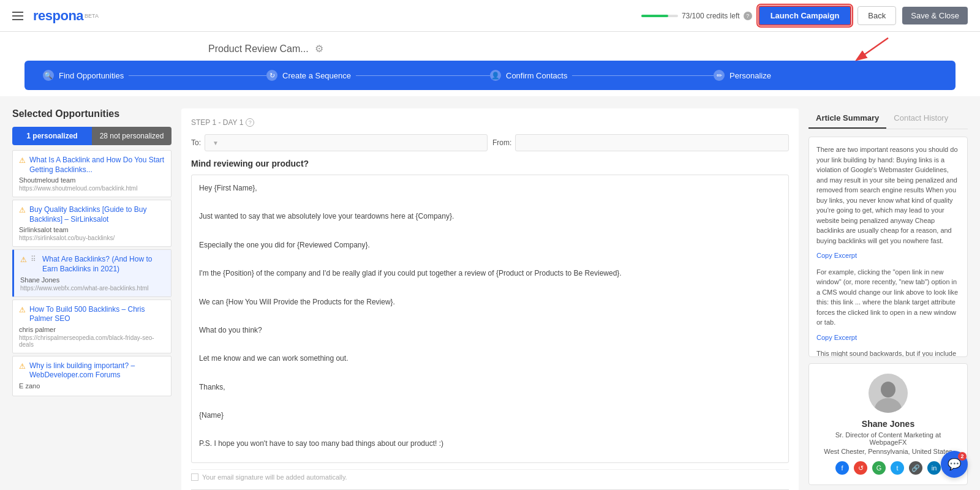 The width and height of the screenshot is (980, 490). What do you see at coordinates (92, 341) in the screenshot?
I see `opportunity-url: https://chrispalmerseopedia.com/black-fr…` at bounding box center [92, 341].